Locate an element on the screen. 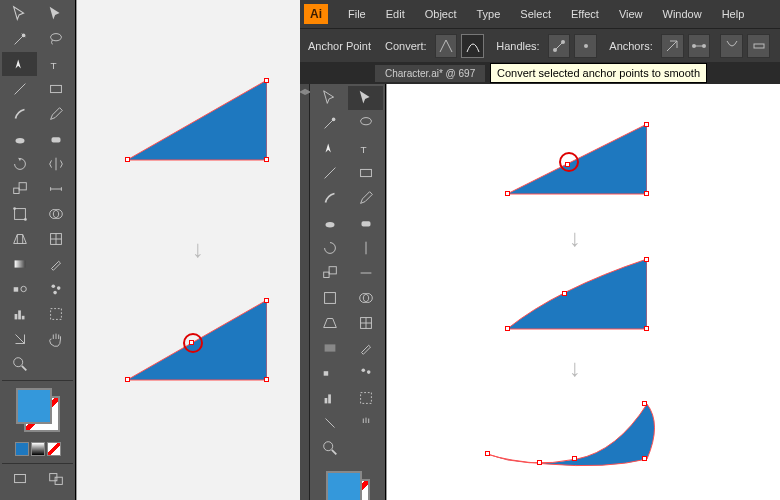 This screenshot has height=500, width=780. menu-object: Object is located at coordinates (441, 14).